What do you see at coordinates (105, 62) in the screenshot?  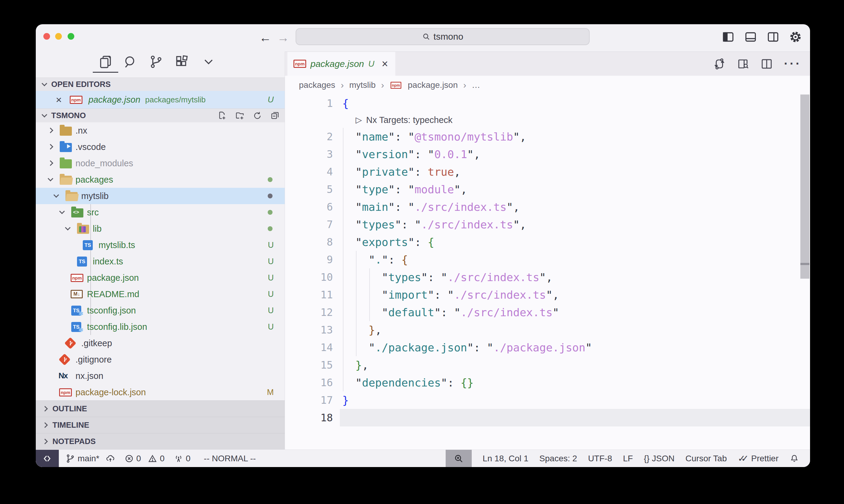 I see `explorer-icon` at bounding box center [105, 62].